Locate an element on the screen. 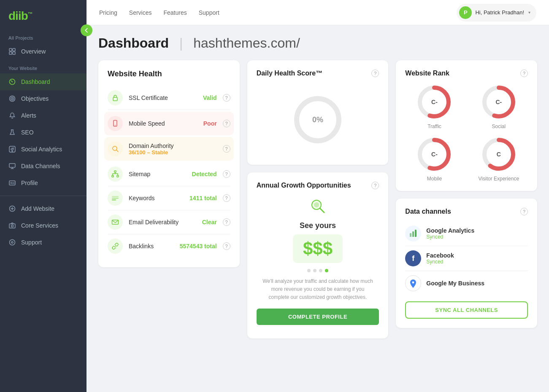 The width and height of the screenshot is (549, 392). keywords-icon is located at coordinates (115, 198).